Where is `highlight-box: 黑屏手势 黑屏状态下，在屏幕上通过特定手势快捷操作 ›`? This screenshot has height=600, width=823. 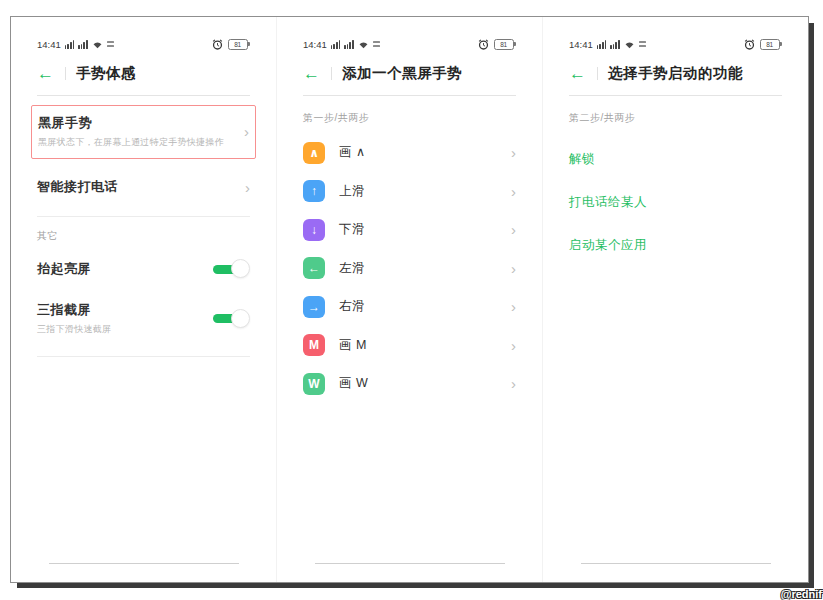 highlight-box: 黑屏手势 黑屏状态下，在屏幕上通过特定手势快捷操作 › is located at coordinates (144, 132).